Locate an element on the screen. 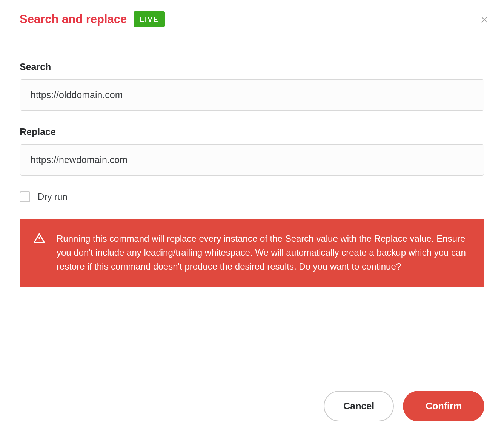  modal-footer: Cancel Confirm is located at coordinates (252, 406).